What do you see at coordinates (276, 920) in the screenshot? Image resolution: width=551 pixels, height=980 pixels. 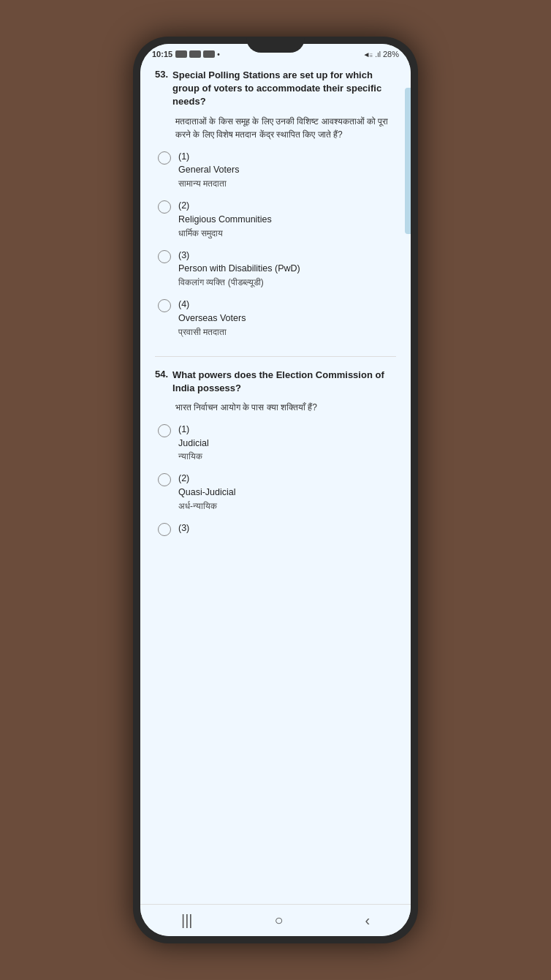 I see `nav-bar: ||| ○ ‹` at bounding box center [276, 920].